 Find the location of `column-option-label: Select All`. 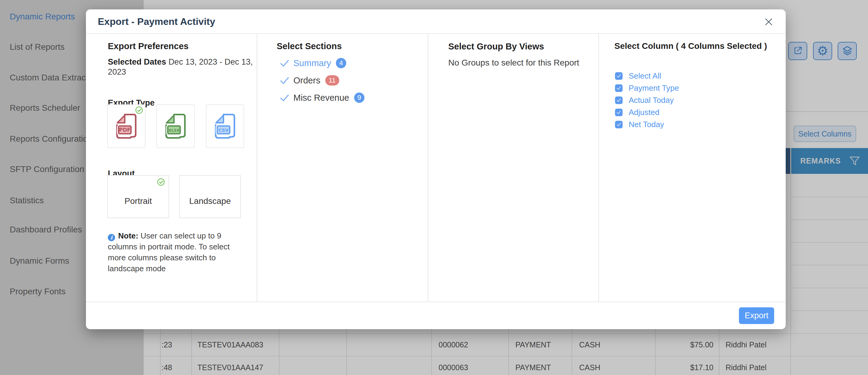

column-option-label: Select All is located at coordinates (645, 76).